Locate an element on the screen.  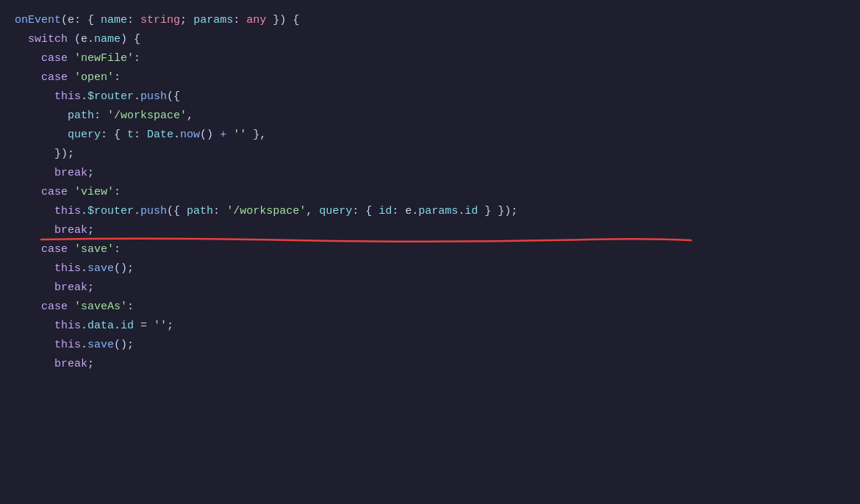
token-punct: }, is located at coordinates (256, 135).